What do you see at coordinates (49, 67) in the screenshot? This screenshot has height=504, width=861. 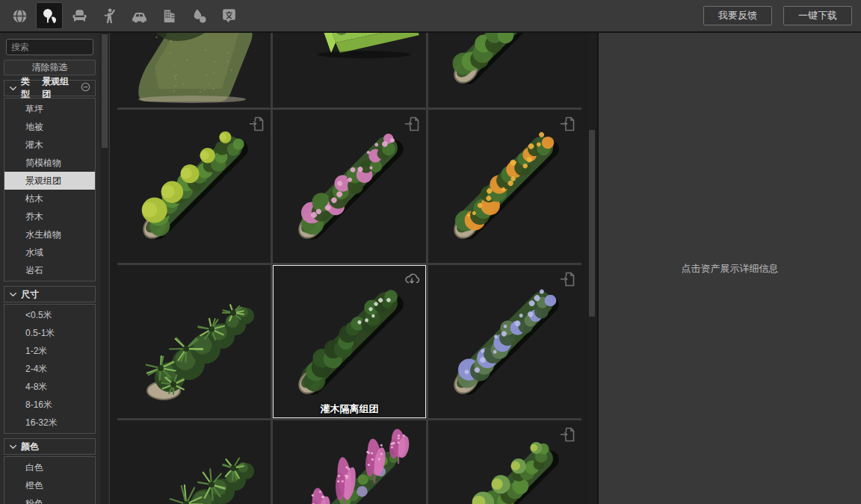 I see `clear-filter-button: 清除筛选` at bounding box center [49, 67].